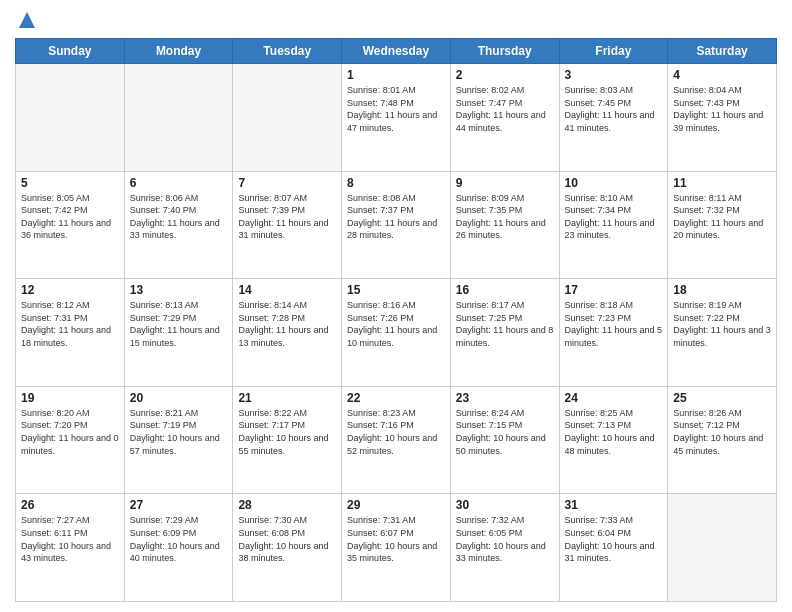 Image resolution: width=792 pixels, height=612 pixels. Describe the element at coordinates (614, 225) in the screenshot. I see `calendar-cell: 10Sunrise: 8:10 AMSunset: 7:34 PMDayligh…` at that location.